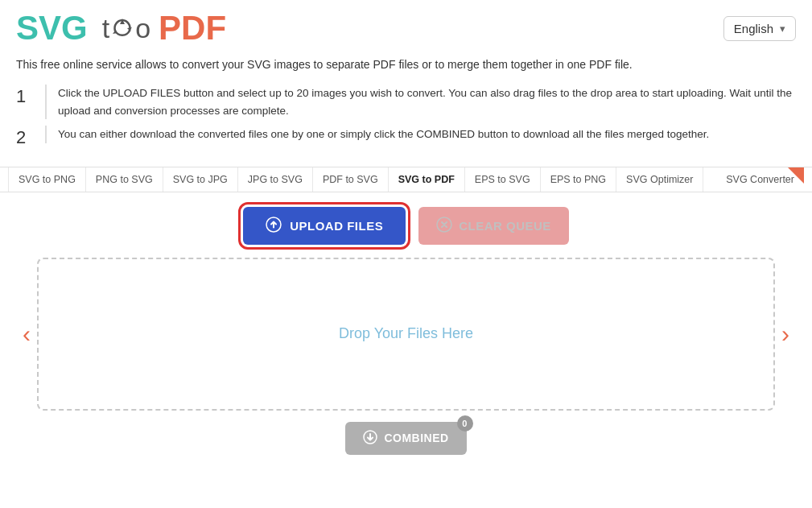 The image size is (812, 508). I want to click on tab-svg-optimizer: SVG Optimizer, so click(660, 180).